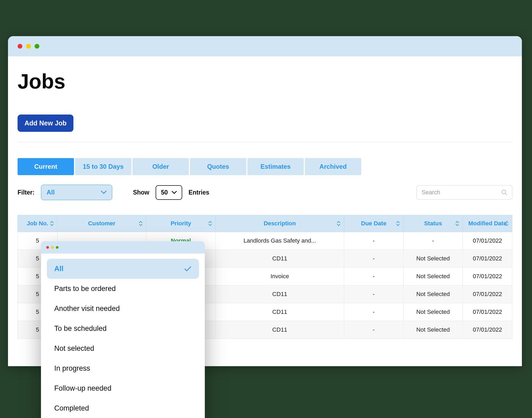 The width and height of the screenshot is (532, 418). I want to click on filter-option-completed: Completed, so click(123, 408).